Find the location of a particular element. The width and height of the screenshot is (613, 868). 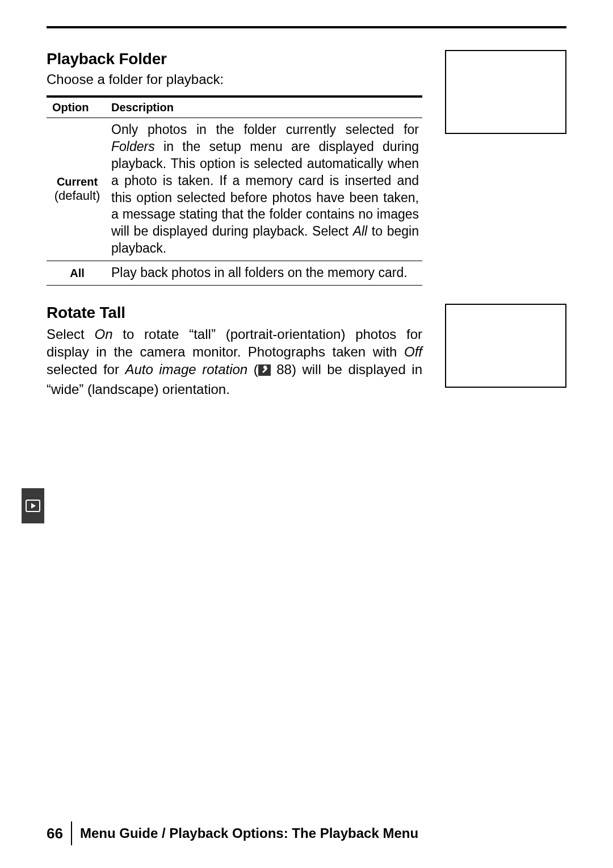

option-label-bold: All is located at coordinates (77, 274).